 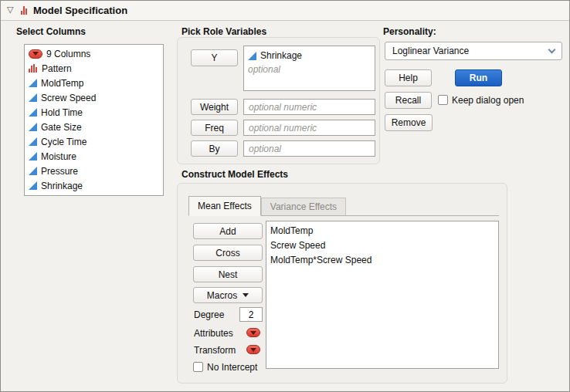 I want to click on y-optional-placeholder: optional, so click(x=264, y=69).